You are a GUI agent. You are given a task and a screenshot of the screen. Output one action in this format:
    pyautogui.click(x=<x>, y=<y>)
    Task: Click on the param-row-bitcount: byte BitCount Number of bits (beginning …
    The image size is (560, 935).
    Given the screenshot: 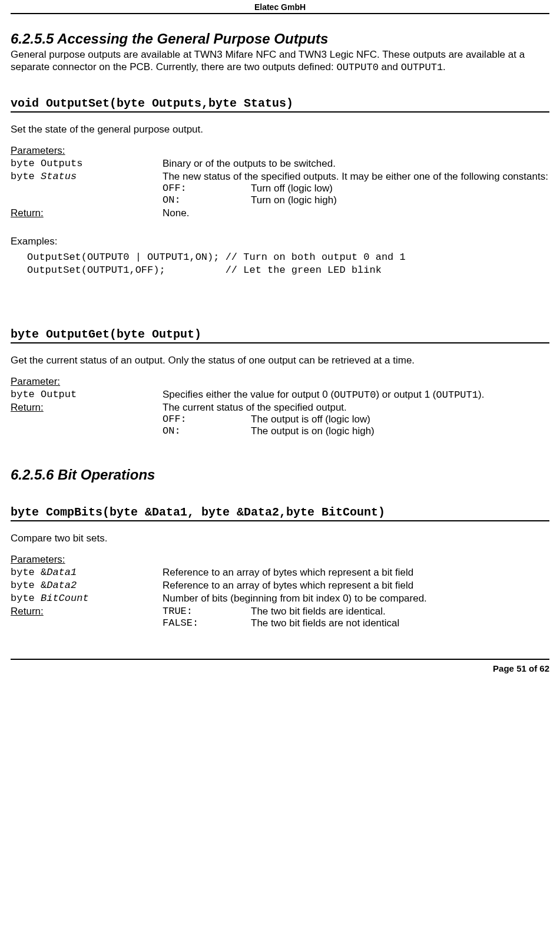 What is the action you would take?
    pyautogui.click(x=280, y=599)
    